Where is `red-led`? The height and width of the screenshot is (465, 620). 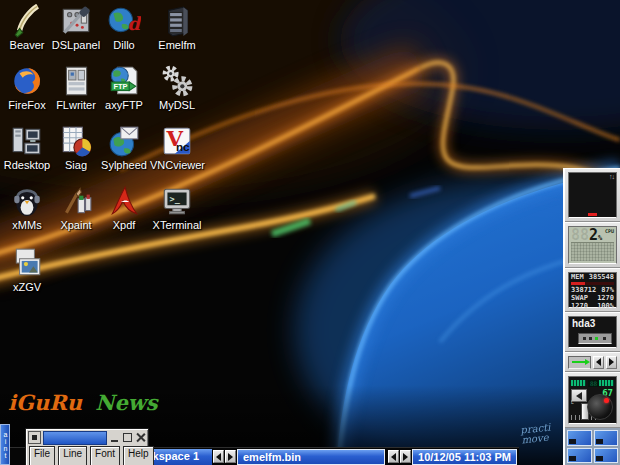 red-led is located at coordinates (606, 400).